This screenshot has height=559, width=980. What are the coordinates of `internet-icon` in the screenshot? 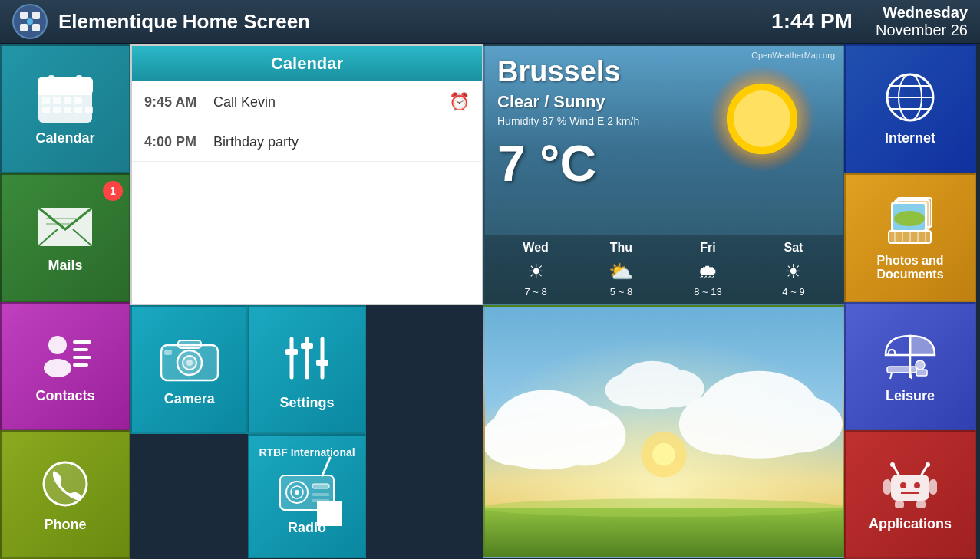 It's located at (910, 97).